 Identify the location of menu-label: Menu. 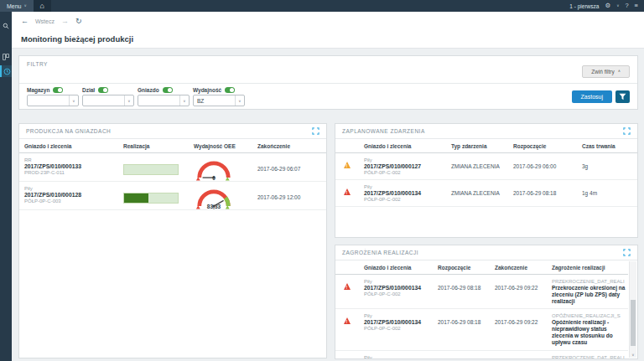
(14, 7).